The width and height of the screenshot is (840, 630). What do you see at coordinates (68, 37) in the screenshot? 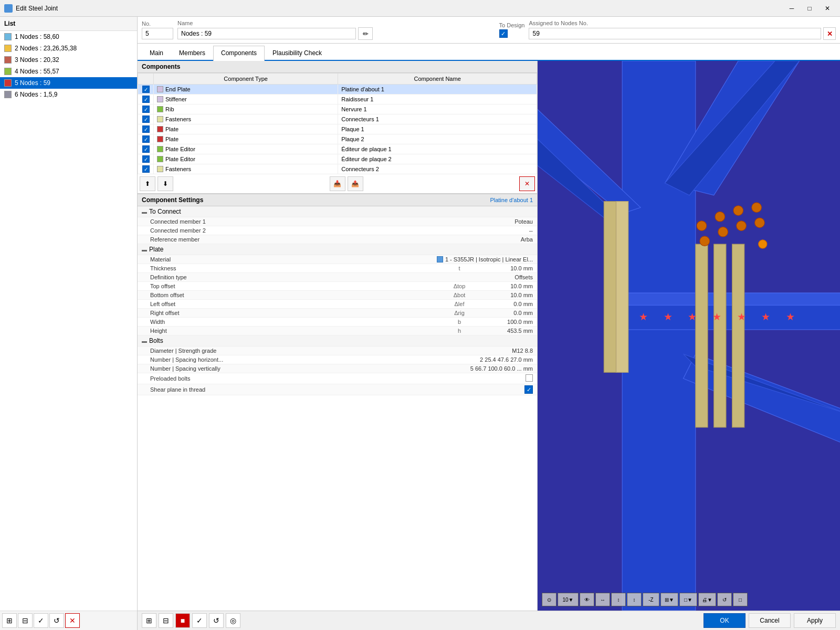
I see `sidebar-item-1: 1 Nodes : 58,60` at bounding box center [68, 37].